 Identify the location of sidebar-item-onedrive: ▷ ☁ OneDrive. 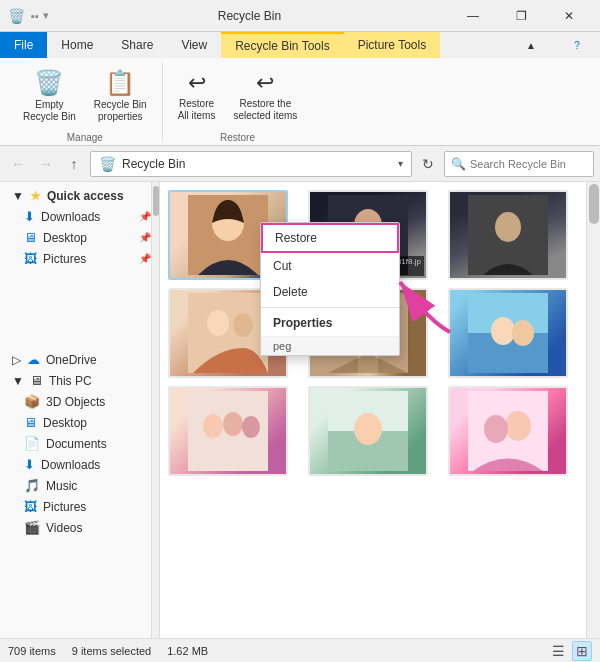
(80, 360).